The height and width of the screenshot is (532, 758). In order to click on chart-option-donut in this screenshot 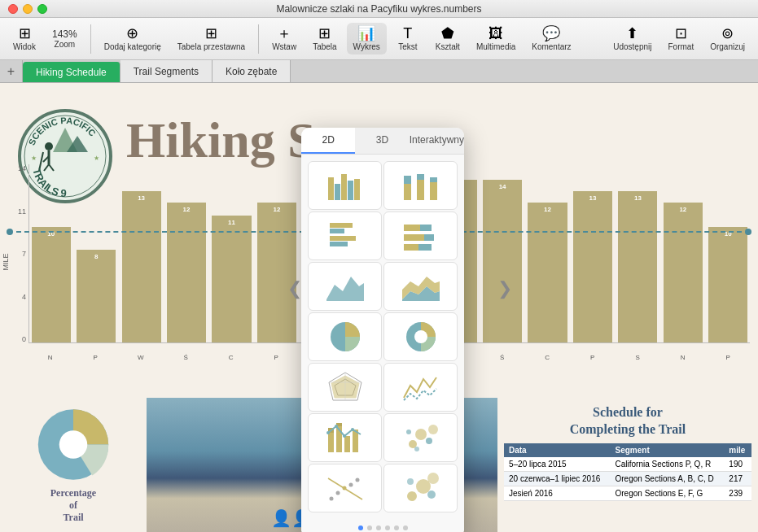, I will do `click(420, 337)`.